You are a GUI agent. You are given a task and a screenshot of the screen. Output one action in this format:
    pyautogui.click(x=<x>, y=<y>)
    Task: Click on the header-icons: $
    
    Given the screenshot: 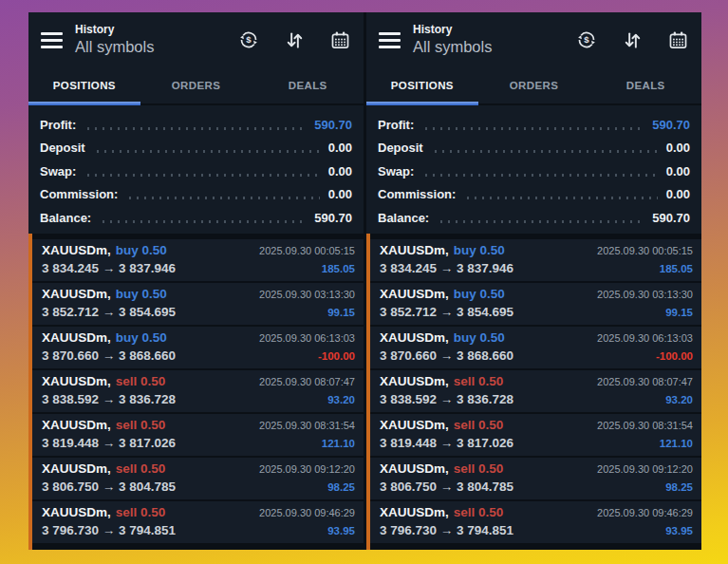 What is the action you would take?
    pyautogui.click(x=294, y=40)
    